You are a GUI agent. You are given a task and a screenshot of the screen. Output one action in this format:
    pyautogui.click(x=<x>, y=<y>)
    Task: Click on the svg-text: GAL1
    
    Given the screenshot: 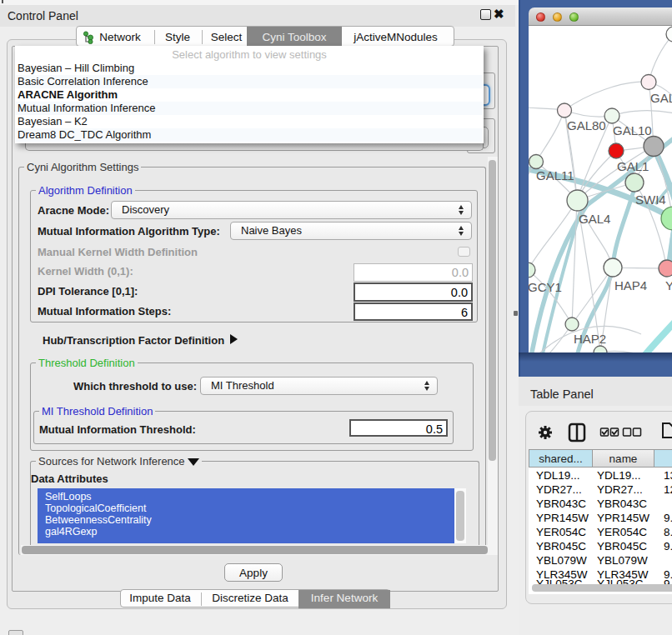 What is the action you would take?
    pyautogui.click(x=633, y=167)
    